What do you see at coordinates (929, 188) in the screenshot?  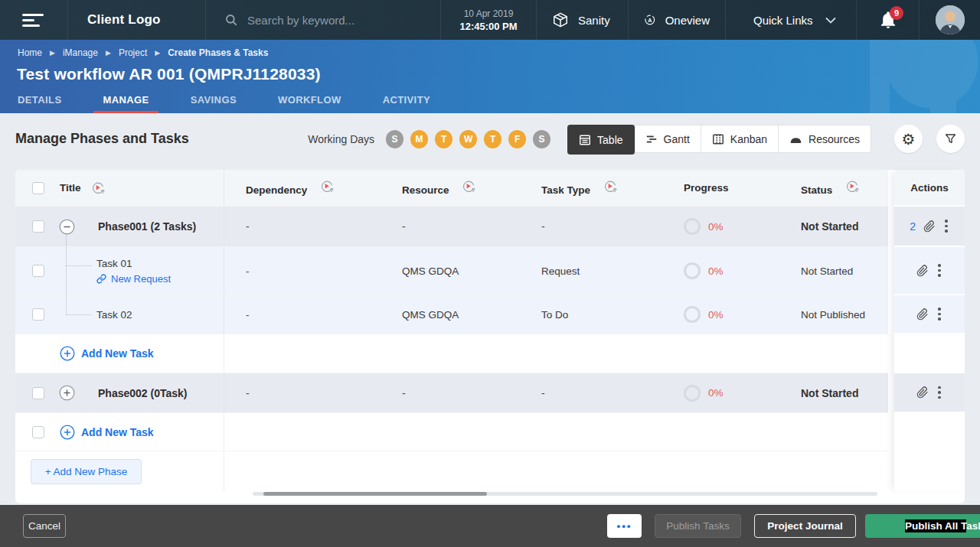 I see `column-header-actions: Actions` at bounding box center [929, 188].